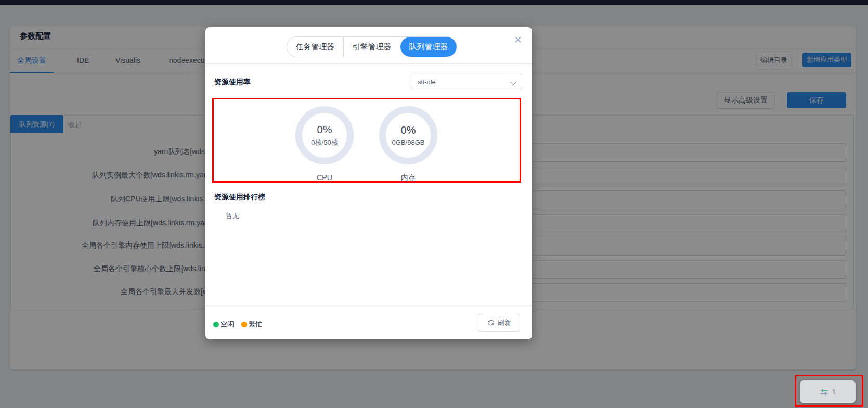 The image size is (868, 408). I want to click on busy-status-dot, so click(244, 325).